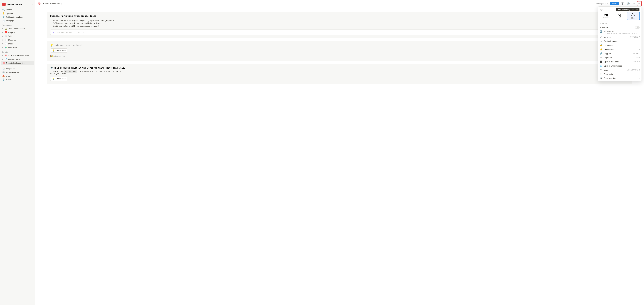  What do you see at coordinates (607, 37) in the screenshot?
I see `move-to-label: Move to` at bounding box center [607, 37].